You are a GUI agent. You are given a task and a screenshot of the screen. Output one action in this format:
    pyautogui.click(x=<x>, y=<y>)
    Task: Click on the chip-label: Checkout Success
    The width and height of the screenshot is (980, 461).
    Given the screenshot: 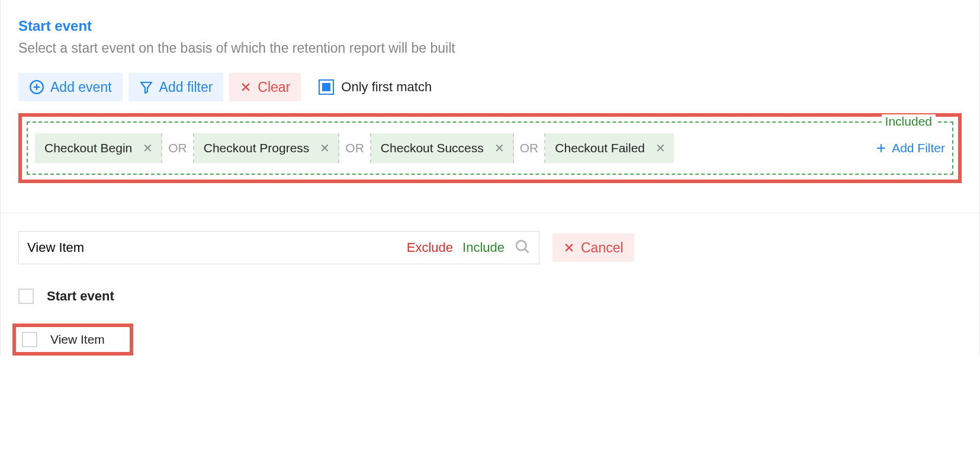 What is the action you would take?
    pyautogui.click(x=432, y=148)
    